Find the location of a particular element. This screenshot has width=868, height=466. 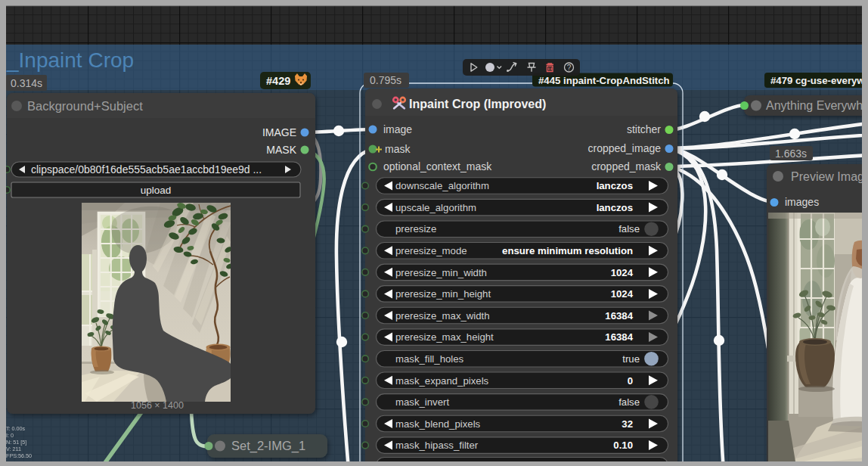

svg-text: _Inpaint Crop is located at coordinates (70, 61).